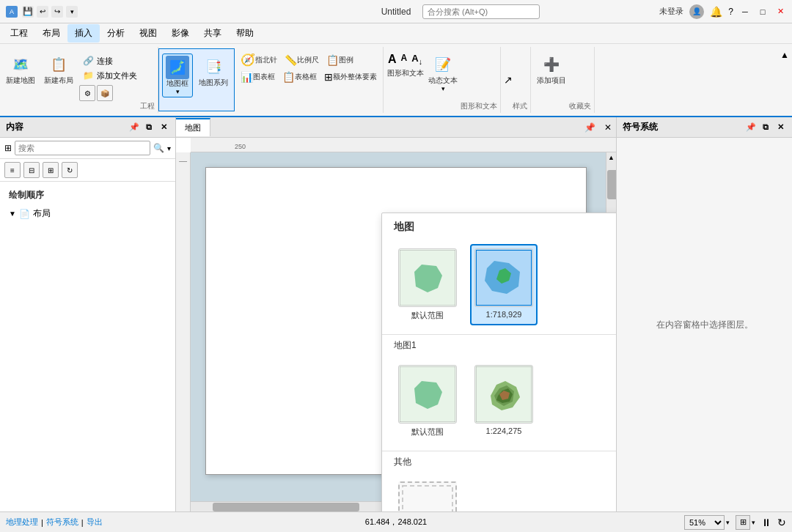  What do you see at coordinates (213, 34) in the screenshot?
I see `menu-gongxiang: 共享` at bounding box center [213, 34].